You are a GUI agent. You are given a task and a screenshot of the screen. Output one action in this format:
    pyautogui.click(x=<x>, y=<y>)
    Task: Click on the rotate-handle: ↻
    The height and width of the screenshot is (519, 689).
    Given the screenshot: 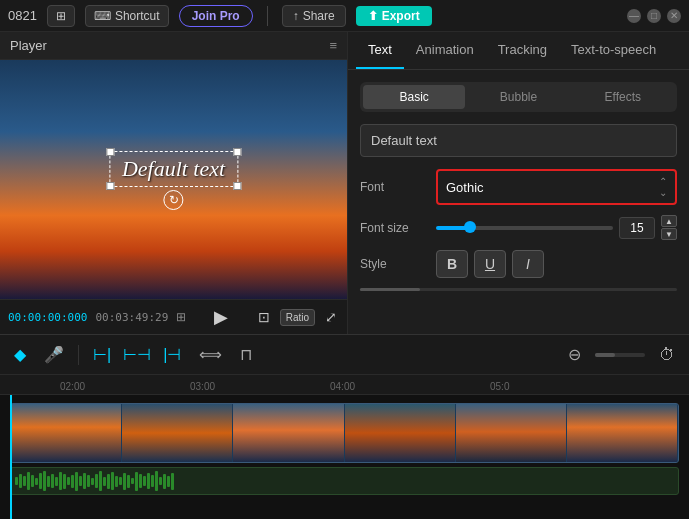 What is the action you would take?
    pyautogui.click(x=174, y=200)
    